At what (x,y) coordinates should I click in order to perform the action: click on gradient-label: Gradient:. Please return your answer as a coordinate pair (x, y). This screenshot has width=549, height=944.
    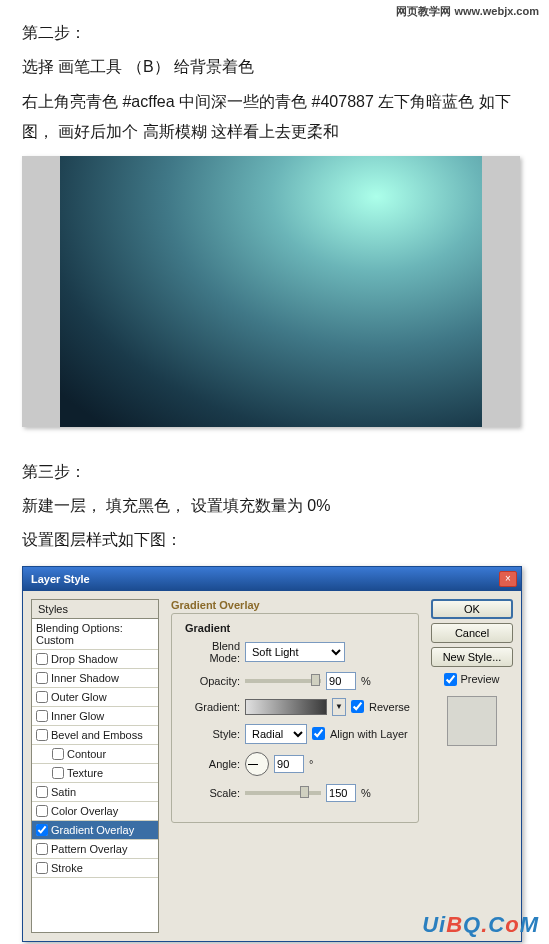
    Looking at the image, I should click on (210, 707).